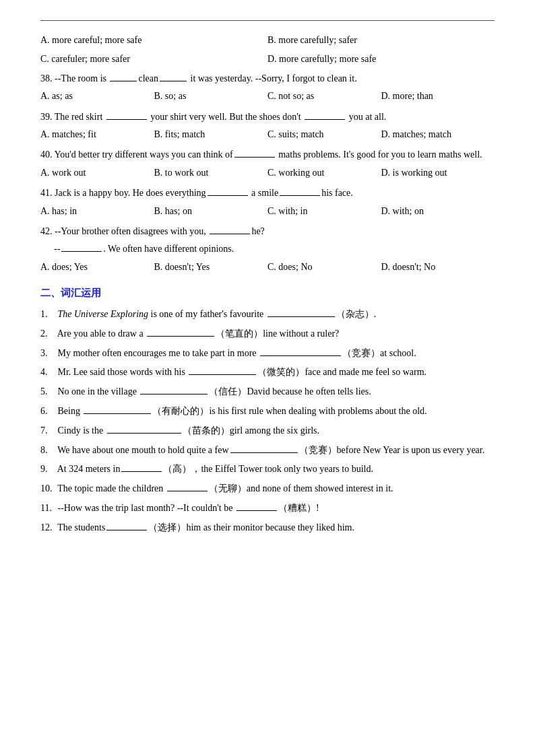 This screenshot has height=756, width=535. Describe the element at coordinates (274, 249) in the screenshot. I see `q42-text2: --. We often have different opinions.` at that location.